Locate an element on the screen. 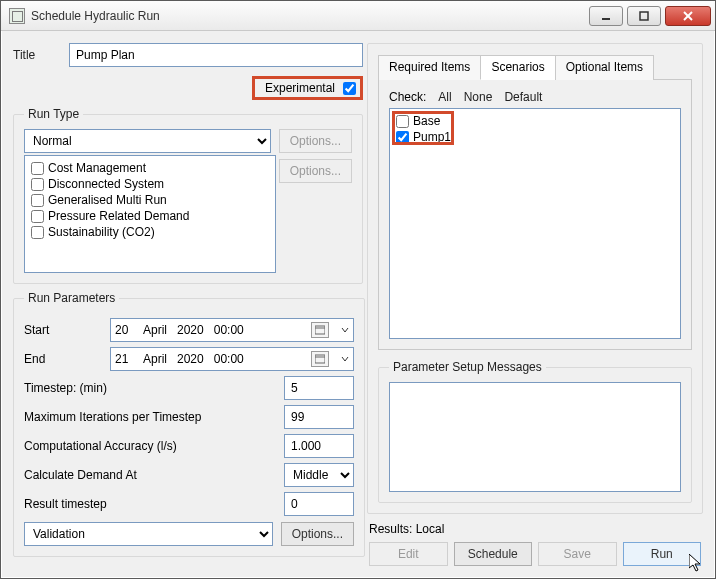 This screenshot has height=579, width=716. check-generalised-multi-run is located at coordinates (38, 200).